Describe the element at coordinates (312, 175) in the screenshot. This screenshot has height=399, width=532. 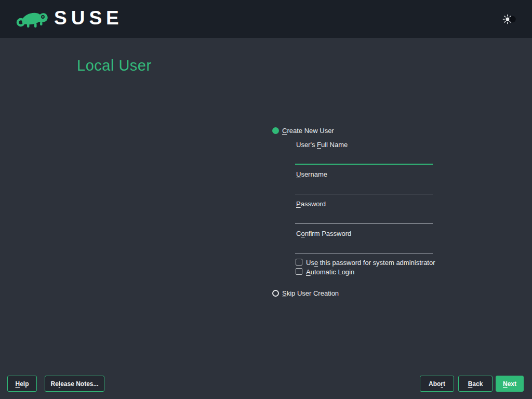
I see `username-label: Username` at that location.